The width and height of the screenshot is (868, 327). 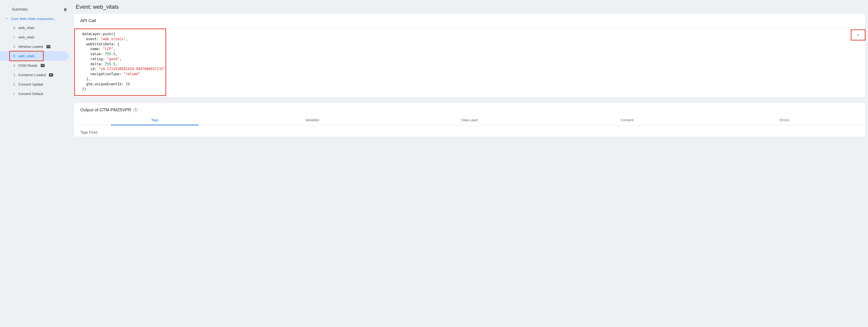 What do you see at coordinates (470, 131) in the screenshot?
I see `tags-fired-label: Tags Fired` at bounding box center [470, 131].